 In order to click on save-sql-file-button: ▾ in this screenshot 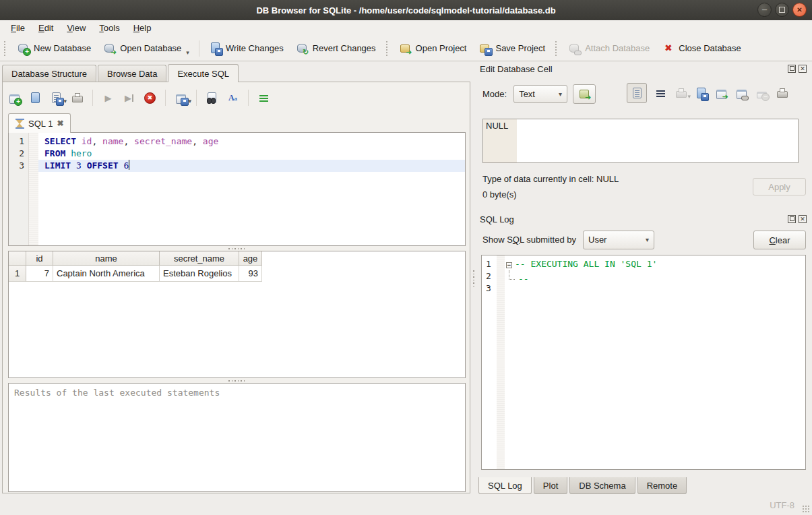, I will do `click(57, 98)`.